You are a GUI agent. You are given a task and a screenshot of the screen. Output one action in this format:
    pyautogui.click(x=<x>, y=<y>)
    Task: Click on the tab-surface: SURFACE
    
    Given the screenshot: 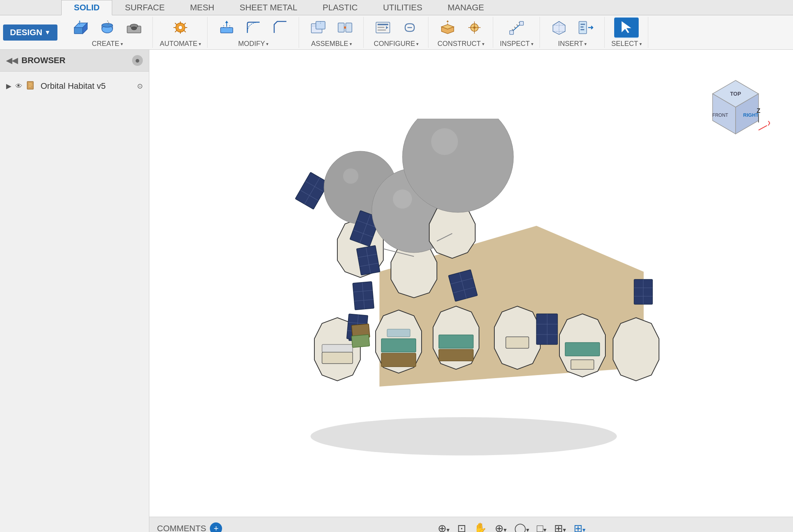 What is the action you would take?
    pyautogui.click(x=145, y=8)
    